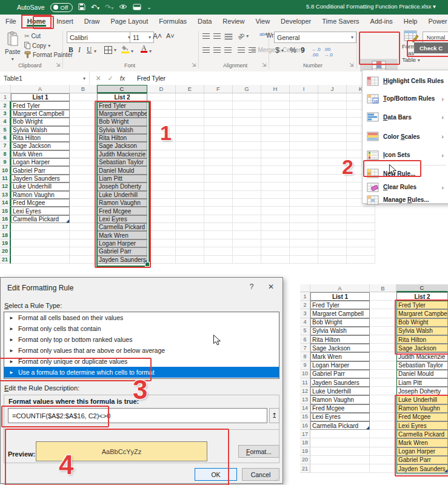 This screenshot has width=448, height=485. Describe the element at coordinates (122, 105) in the screenshot. I see `cell-C2: Fred Tyler` at that location.